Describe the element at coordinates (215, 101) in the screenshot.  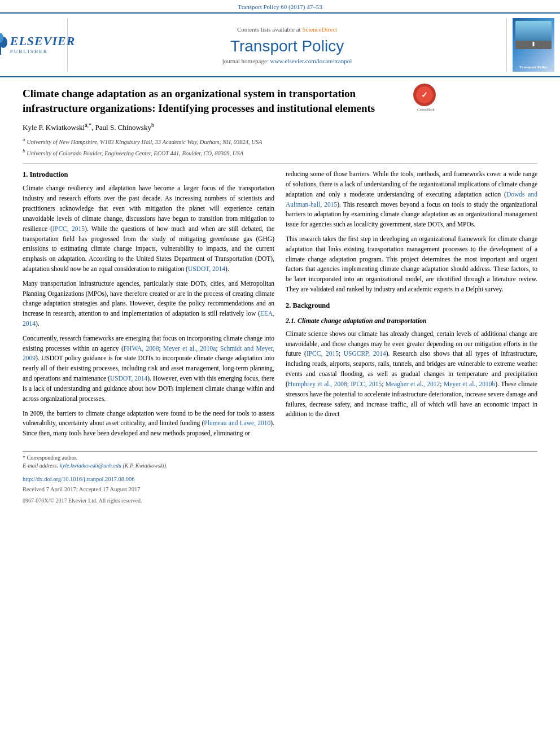
I see `article-title: Climate change adaptation as an organiza…` at that location.